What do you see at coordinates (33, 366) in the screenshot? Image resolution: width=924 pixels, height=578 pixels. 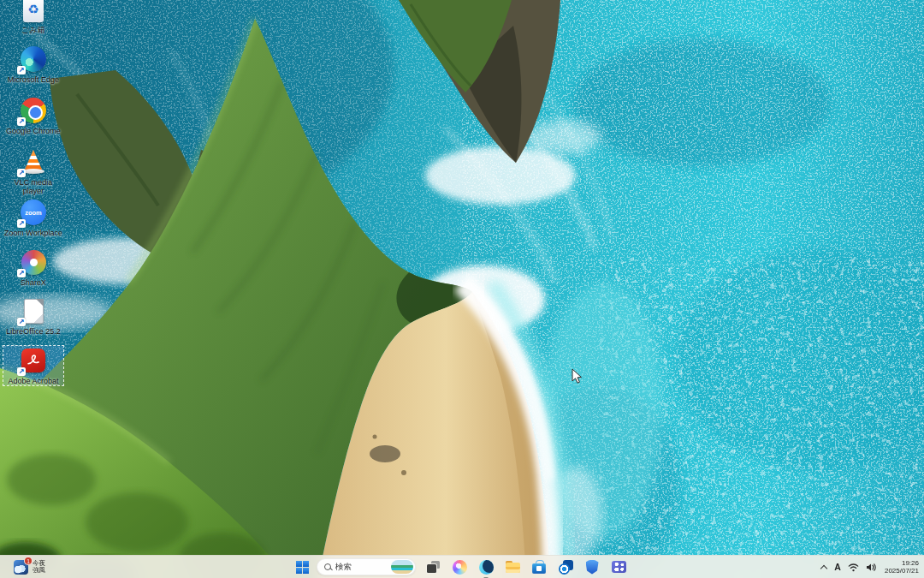 I see `desktop-icon-adobe-acrobat: Adobe Acrobat` at bounding box center [33, 366].